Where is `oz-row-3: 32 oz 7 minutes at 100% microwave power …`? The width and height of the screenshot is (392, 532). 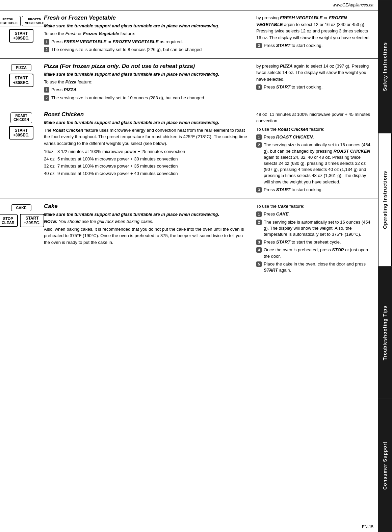
oz-row-3: 32 oz 7 minutes at 100% microwave power … is located at coordinates (147, 166).